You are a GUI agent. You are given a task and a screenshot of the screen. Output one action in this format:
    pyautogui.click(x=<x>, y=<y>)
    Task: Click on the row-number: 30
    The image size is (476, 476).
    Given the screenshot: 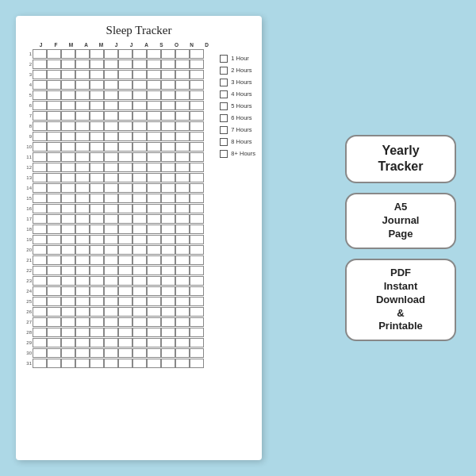 What is the action you would take?
    pyautogui.click(x=27, y=353)
    